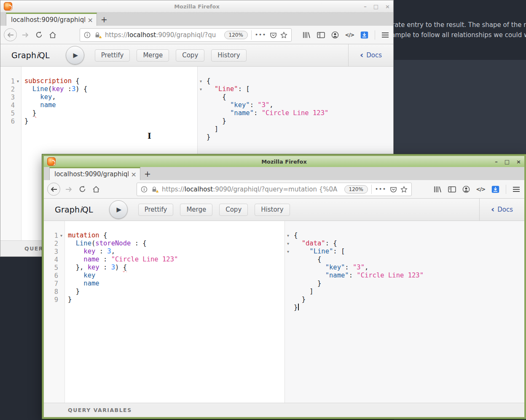  I want to click on url-text: https://localhost:9090/graphiql/?qu, so click(163, 35).